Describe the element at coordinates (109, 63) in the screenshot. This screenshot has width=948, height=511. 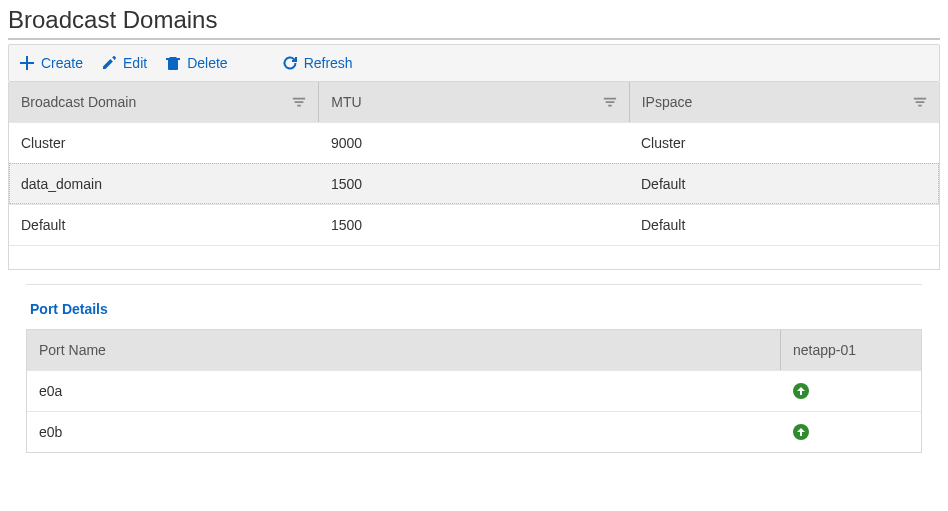
I see `pencil-icon` at that location.